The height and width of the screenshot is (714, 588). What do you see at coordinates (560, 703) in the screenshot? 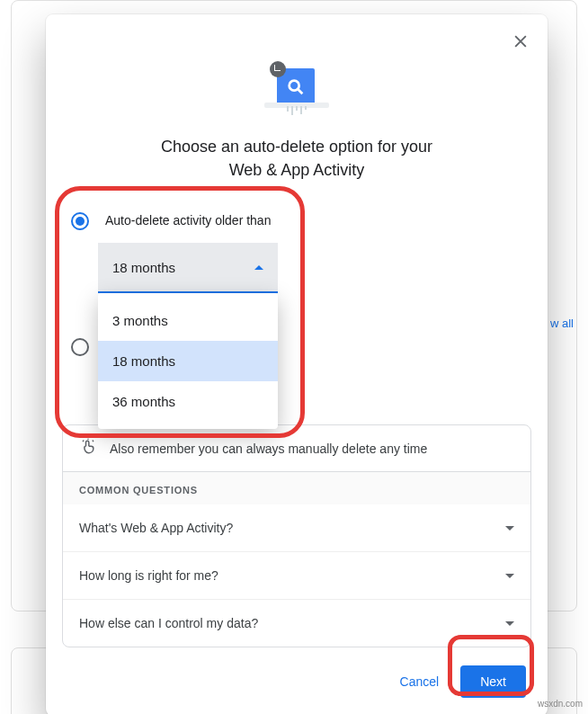
I see `watermark: wsxdn.com` at bounding box center [560, 703].